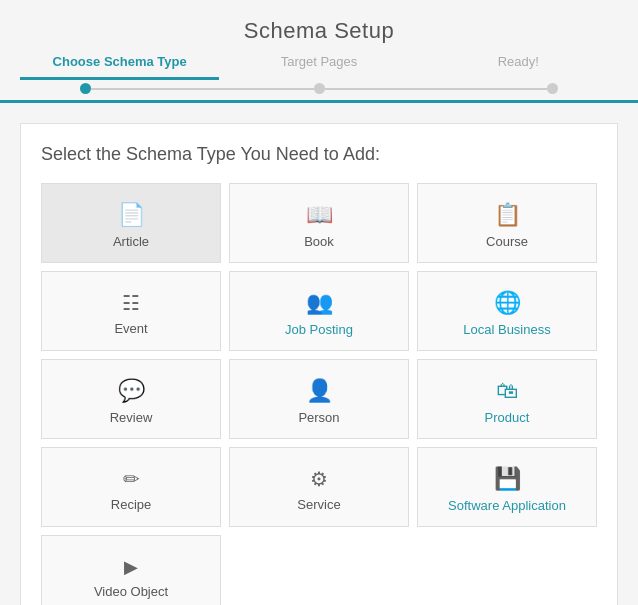 The height and width of the screenshot is (605, 638). Describe the element at coordinates (506, 330) in the screenshot. I see `schema-label-local-business: Local Business` at that location.